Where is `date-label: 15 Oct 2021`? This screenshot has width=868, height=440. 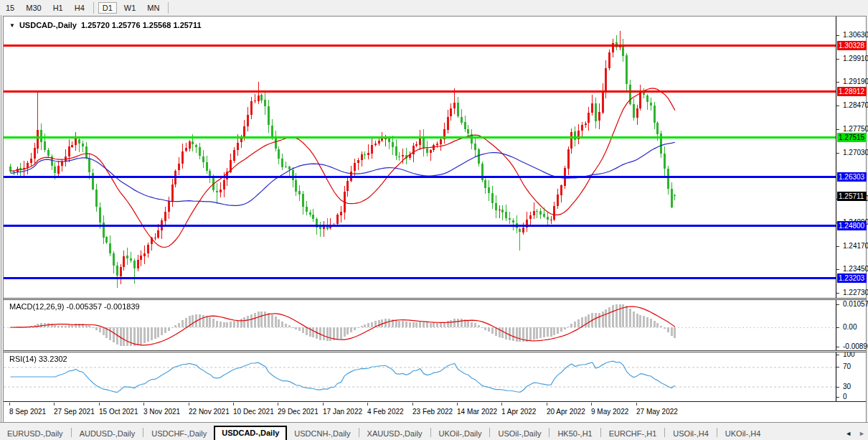 date-label: 15 Oct 2021 is located at coordinates (118, 412).